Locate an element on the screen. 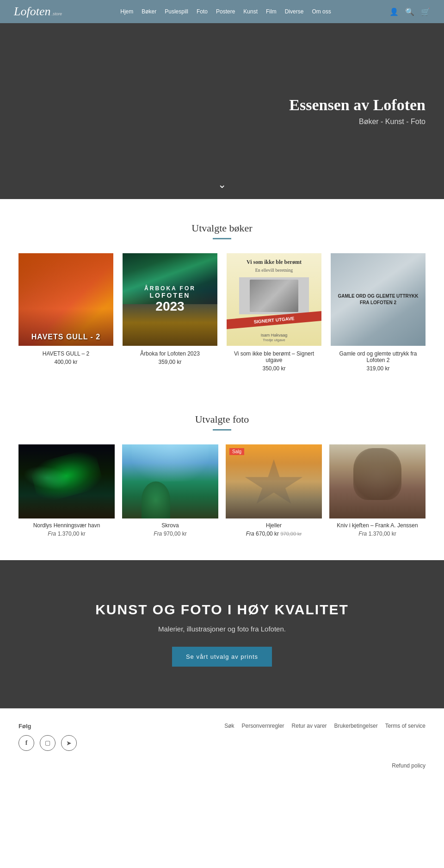  photo-card-skrova: Skrova Fra 970,00 kr is located at coordinates (170, 491).